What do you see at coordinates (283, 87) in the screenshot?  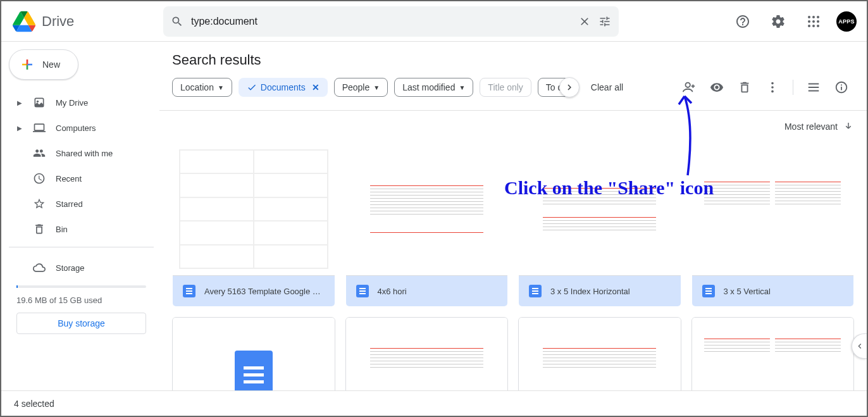 I see `chip-documents: Documents ✕` at bounding box center [283, 87].